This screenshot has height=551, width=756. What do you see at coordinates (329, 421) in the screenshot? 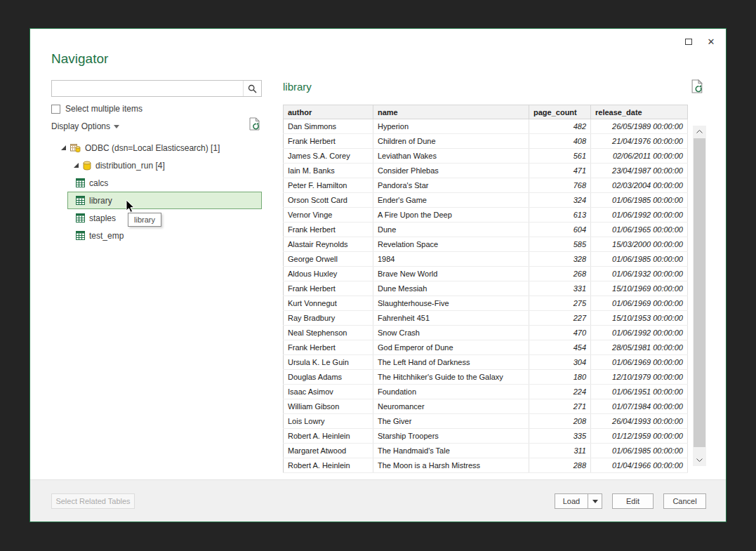
I see `table-cell: Lois Lowry` at bounding box center [329, 421].